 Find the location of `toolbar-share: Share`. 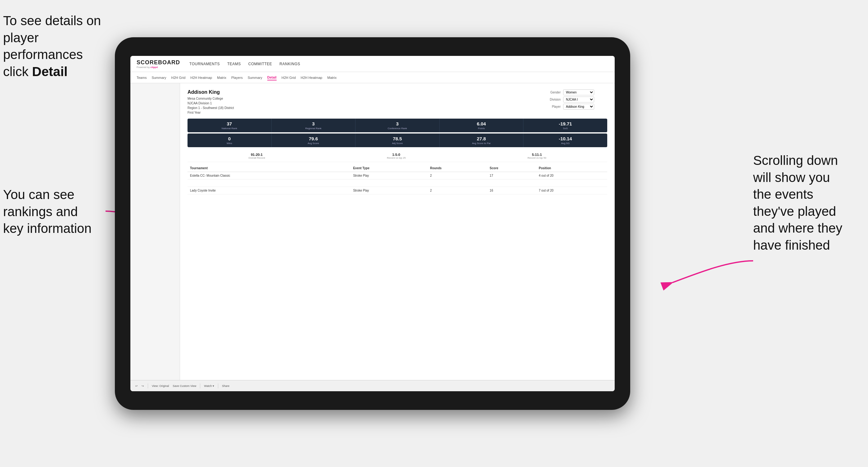

toolbar-share: Share is located at coordinates (226, 386).